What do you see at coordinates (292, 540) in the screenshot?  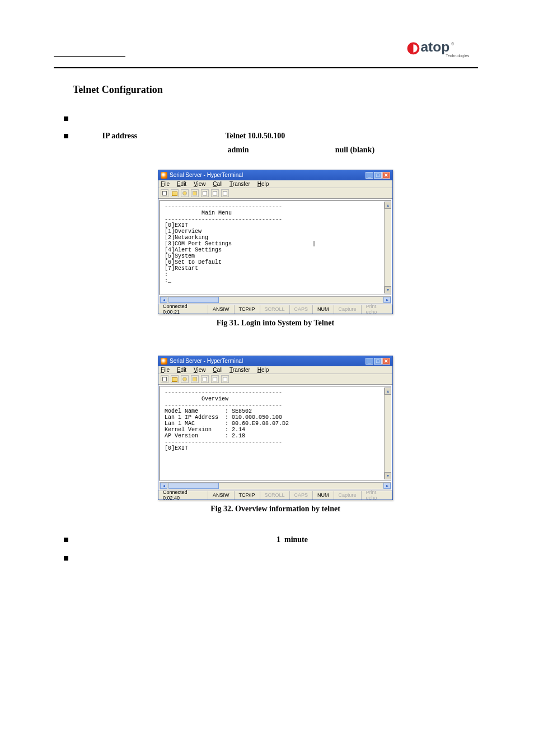 I see `minute-label: 1 minute` at bounding box center [292, 540].